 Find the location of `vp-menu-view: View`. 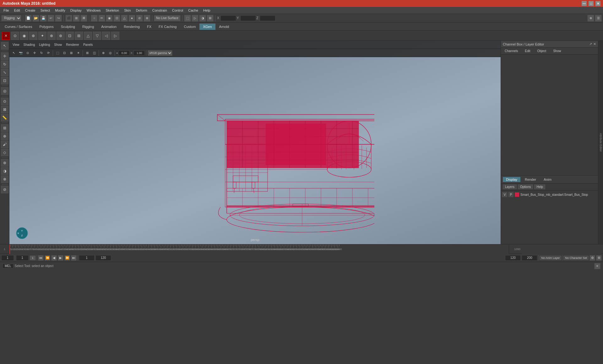

vp-menu-view: View is located at coordinates (16, 45).